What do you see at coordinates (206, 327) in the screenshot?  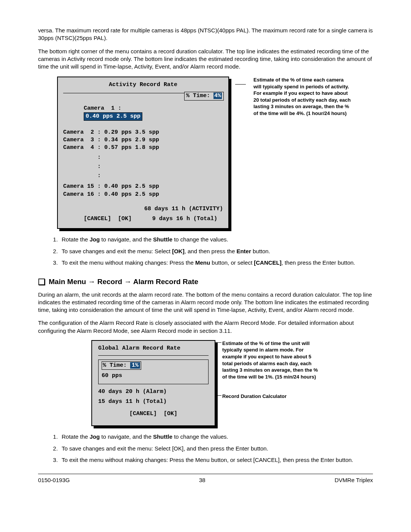 I see `alarm-p2: The configuration of the Alarm Record Ra…` at bounding box center [206, 327].